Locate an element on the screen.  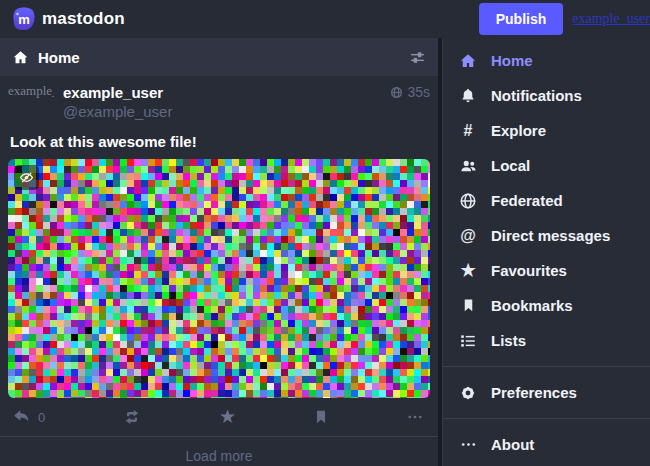
eye-off-icon is located at coordinates (26, 178).